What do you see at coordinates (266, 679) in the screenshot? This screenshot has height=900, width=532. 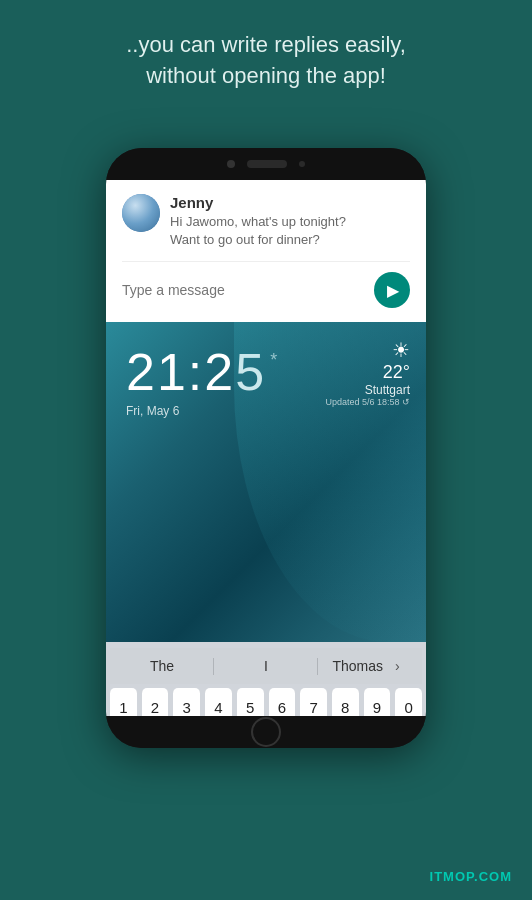 I see `keyboard-area: The I Thomas › 1 2 3 4 5 6 7 8 9 0` at bounding box center [266, 679].